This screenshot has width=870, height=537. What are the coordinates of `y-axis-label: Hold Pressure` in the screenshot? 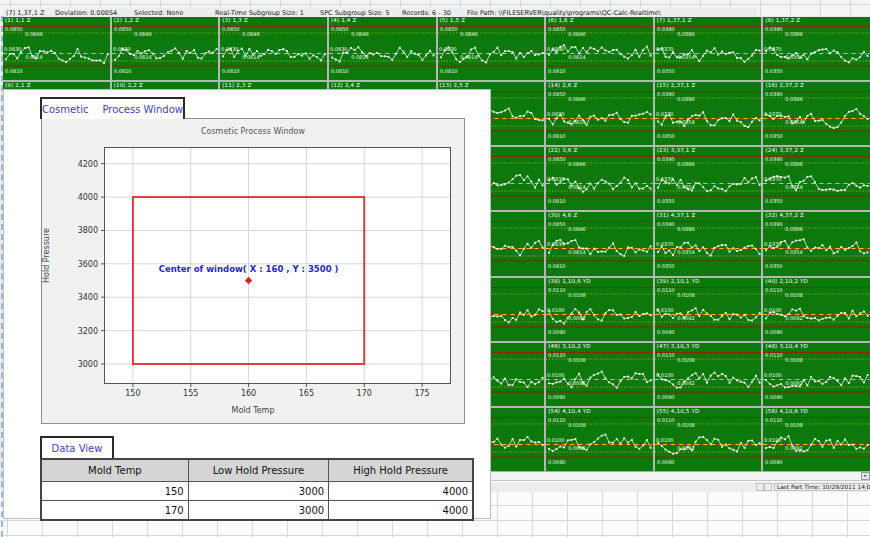 It's located at (46, 256).